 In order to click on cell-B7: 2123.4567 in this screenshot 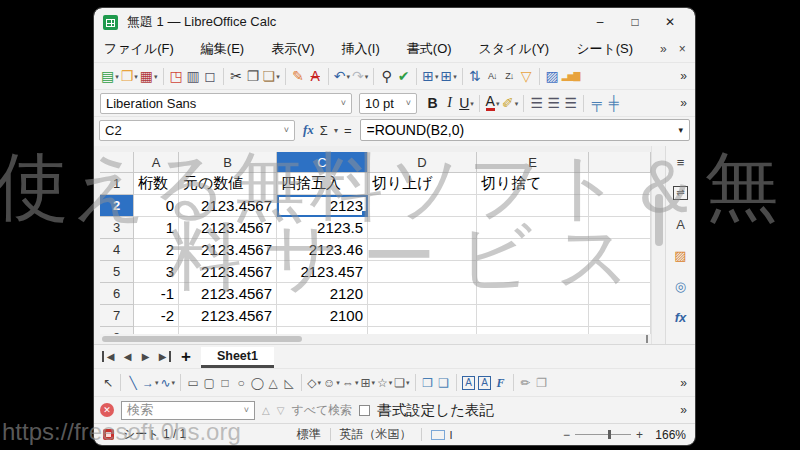, I will do `click(228, 316)`.